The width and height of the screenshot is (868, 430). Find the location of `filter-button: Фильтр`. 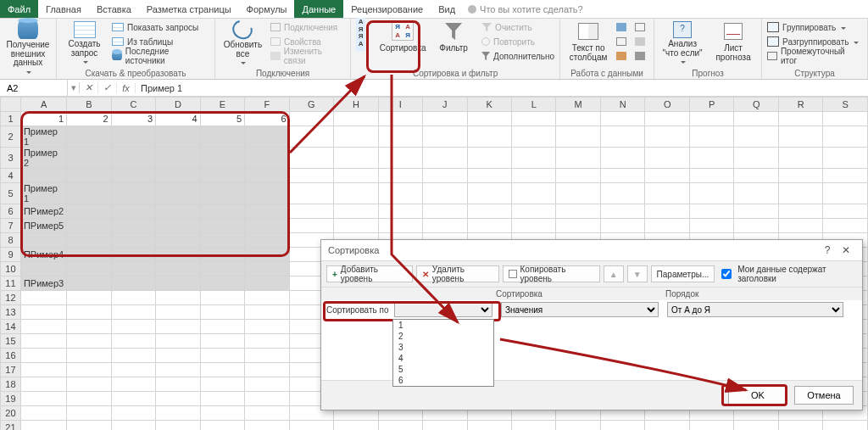

filter-button: Фильтр is located at coordinates (453, 42).